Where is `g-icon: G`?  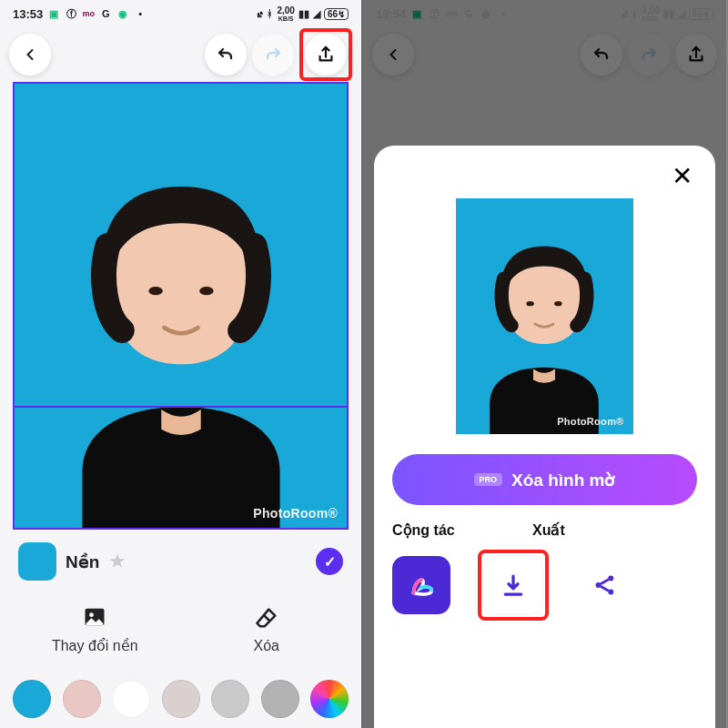
g-icon: G is located at coordinates (106, 14).